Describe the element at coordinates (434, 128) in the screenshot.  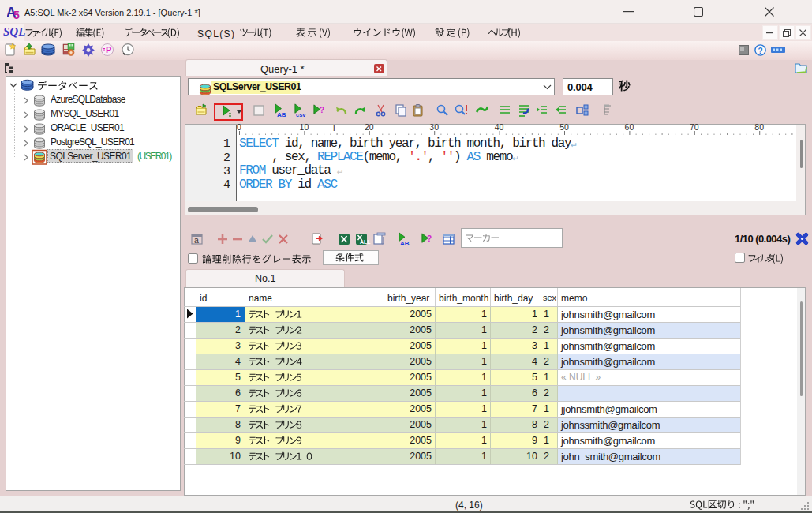
I see `svg-text: 30` at that location.